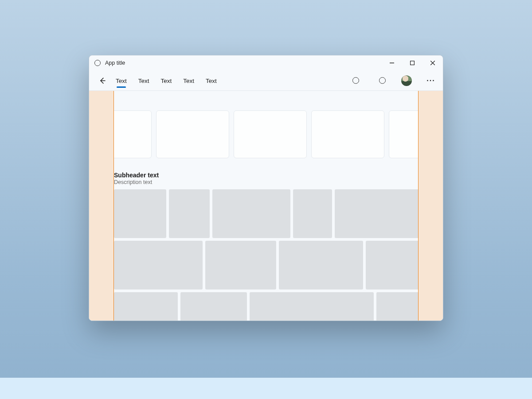  What do you see at coordinates (102, 81) in the screenshot?
I see `back-button` at bounding box center [102, 81].